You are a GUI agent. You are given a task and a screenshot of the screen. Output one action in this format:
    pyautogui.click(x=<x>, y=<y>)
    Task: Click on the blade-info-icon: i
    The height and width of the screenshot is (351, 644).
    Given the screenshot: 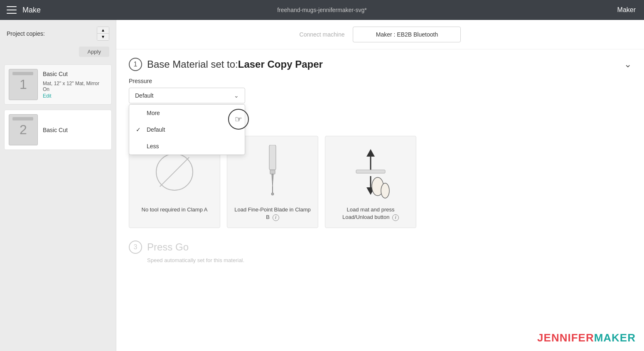 What is the action you would take?
    pyautogui.click(x=276, y=218)
    